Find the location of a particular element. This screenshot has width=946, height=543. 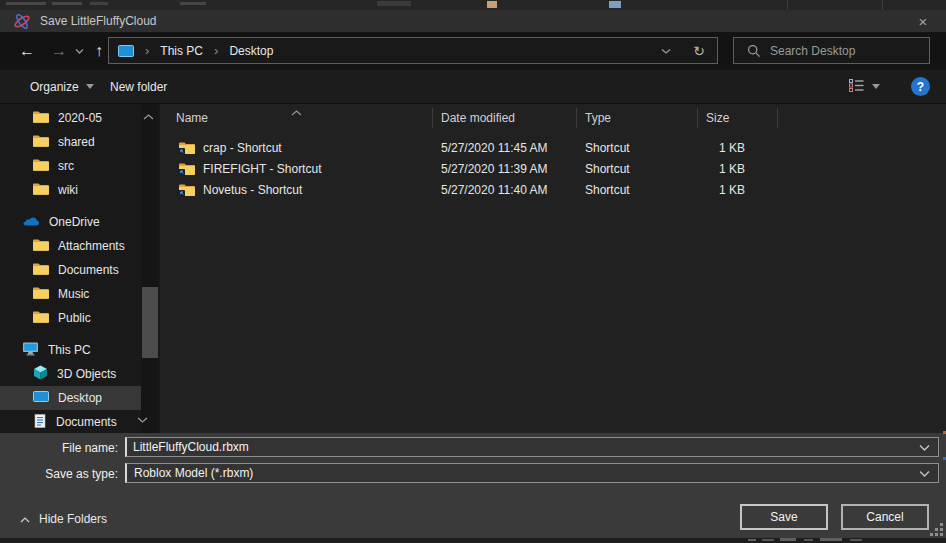

background-divider is located at coordinates (788, 5).